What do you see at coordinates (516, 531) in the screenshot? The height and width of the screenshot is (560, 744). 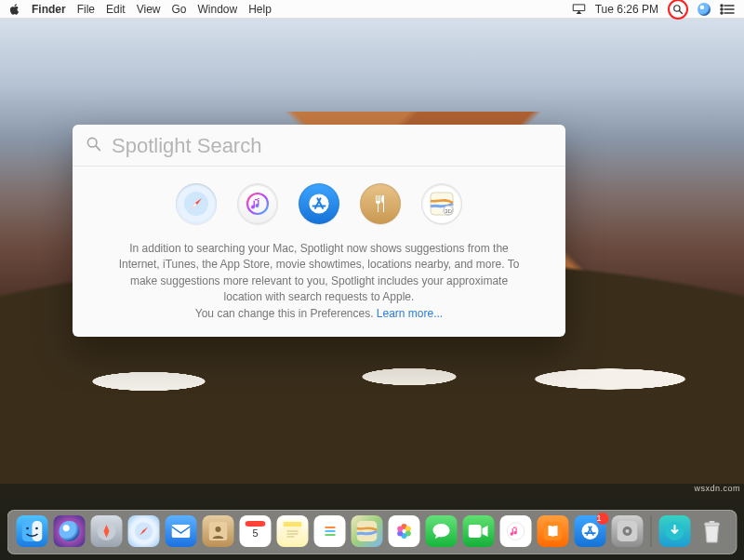 I see `dock-itunes` at bounding box center [516, 531].